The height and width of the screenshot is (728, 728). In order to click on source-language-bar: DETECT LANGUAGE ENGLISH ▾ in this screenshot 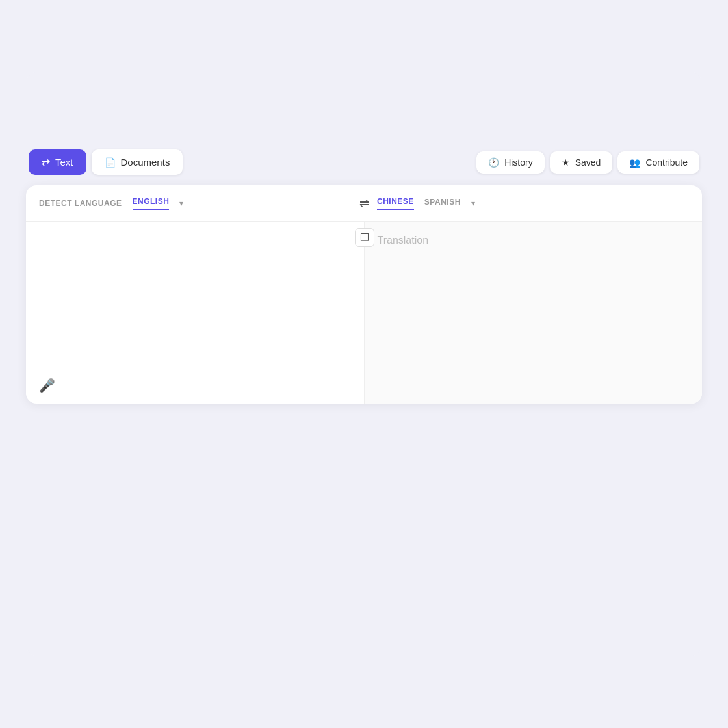, I will do `click(195, 203)`.